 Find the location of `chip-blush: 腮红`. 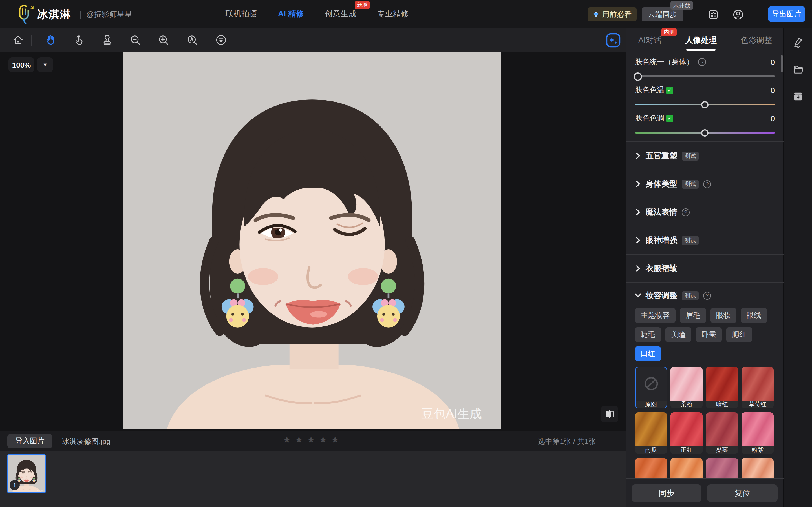

chip-blush: 腮红 is located at coordinates (740, 335).